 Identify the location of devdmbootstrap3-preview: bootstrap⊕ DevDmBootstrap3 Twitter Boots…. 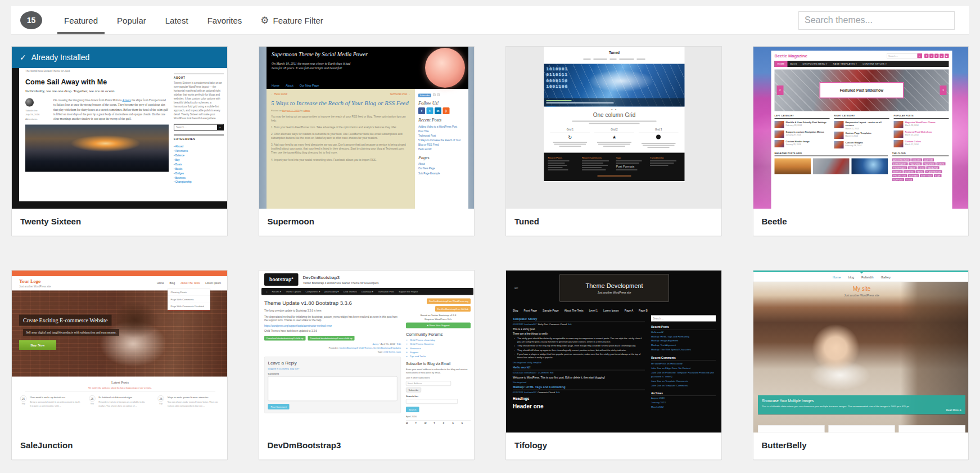
(367, 352).